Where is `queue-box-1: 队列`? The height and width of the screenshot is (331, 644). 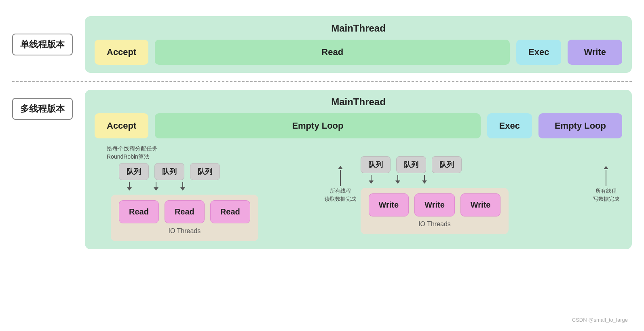 queue-box-1: 队列 is located at coordinates (134, 172).